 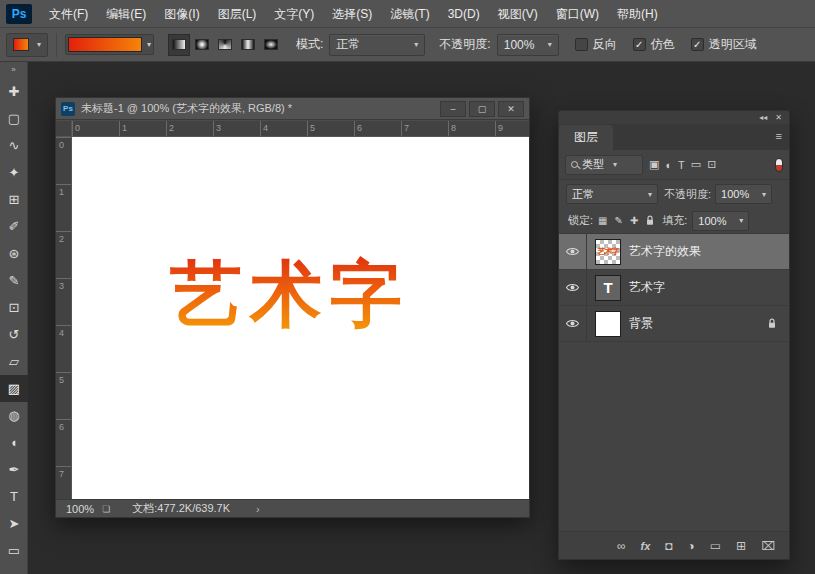 I want to click on menu-item-9: 窗口(W), so click(x=578, y=14).